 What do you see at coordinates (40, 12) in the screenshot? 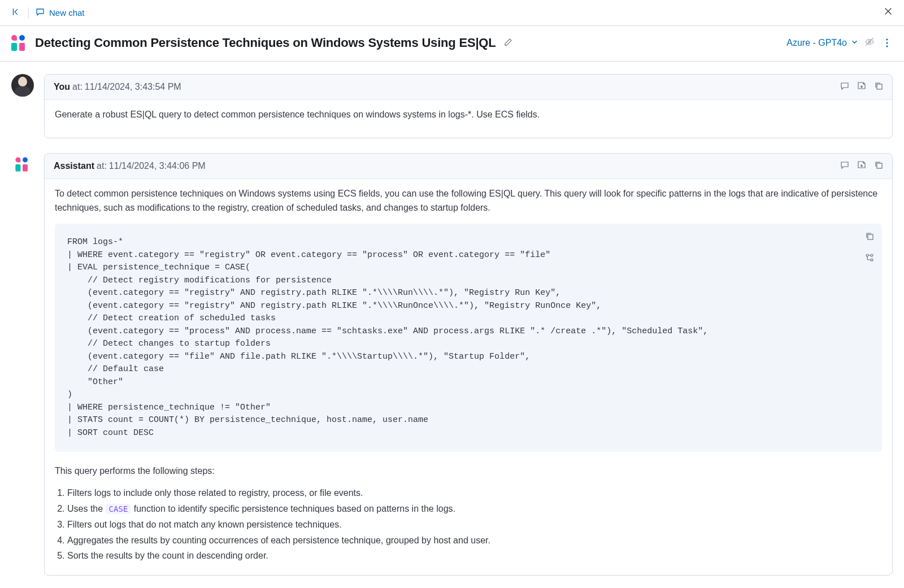
I see `chat-icon` at bounding box center [40, 12].